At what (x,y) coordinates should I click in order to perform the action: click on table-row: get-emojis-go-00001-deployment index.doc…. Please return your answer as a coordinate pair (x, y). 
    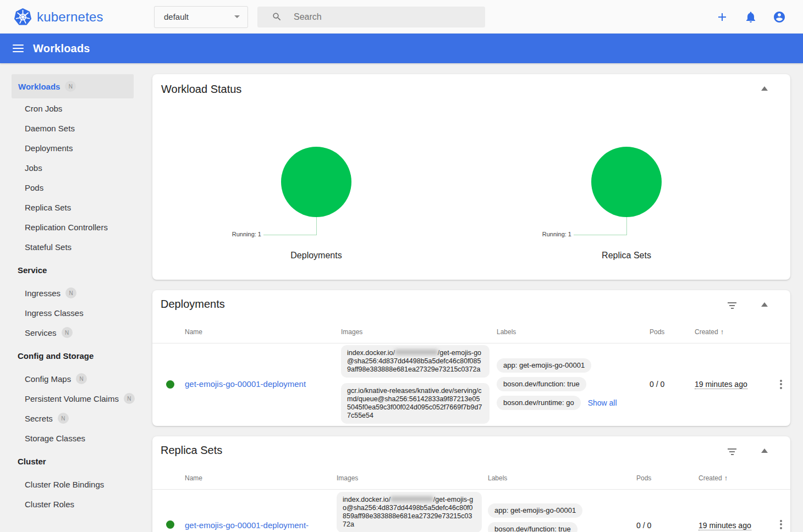
    Looking at the image, I should click on (471, 385).